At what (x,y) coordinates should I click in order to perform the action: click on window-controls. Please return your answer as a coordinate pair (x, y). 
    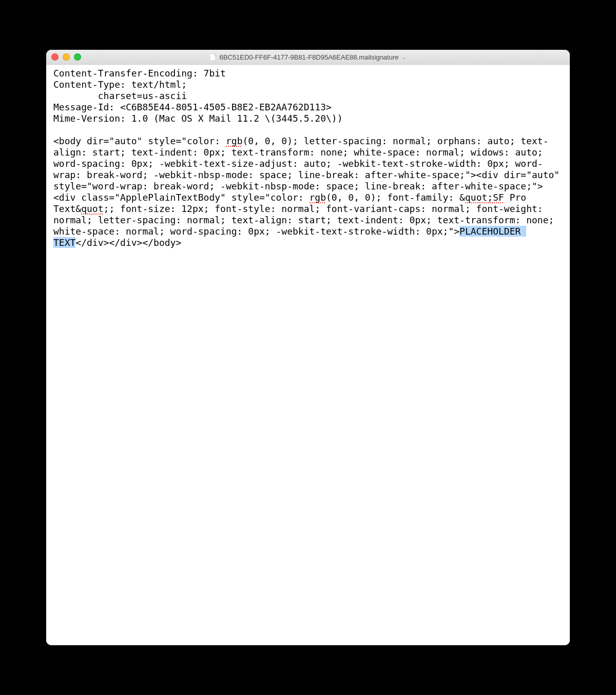
    Looking at the image, I should click on (64, 57).